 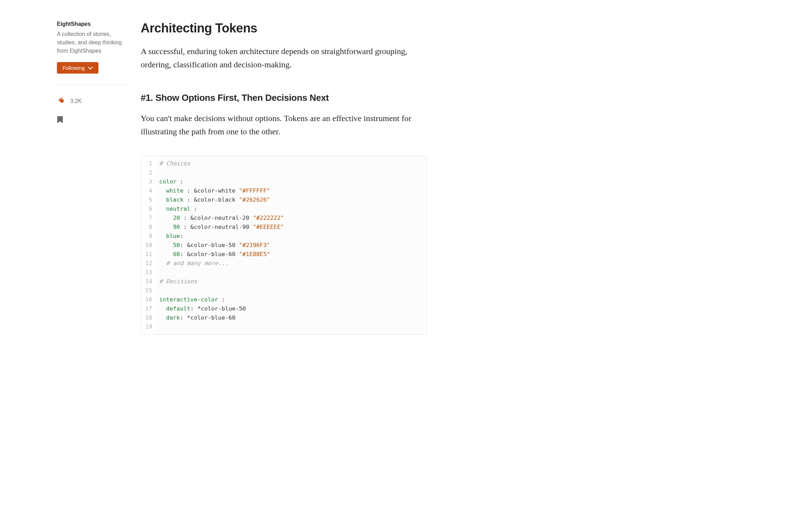 What do you see at coordinates (222, 182) in the screenshot?
I see `code-line: color :` at bounding box center [222, 182].